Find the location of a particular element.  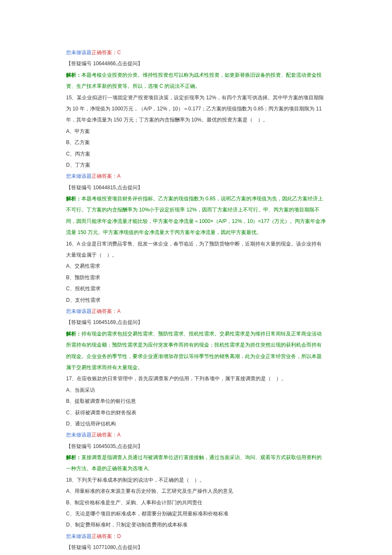

option-d: D、支付性需求 is located at coordinates (196, 300).